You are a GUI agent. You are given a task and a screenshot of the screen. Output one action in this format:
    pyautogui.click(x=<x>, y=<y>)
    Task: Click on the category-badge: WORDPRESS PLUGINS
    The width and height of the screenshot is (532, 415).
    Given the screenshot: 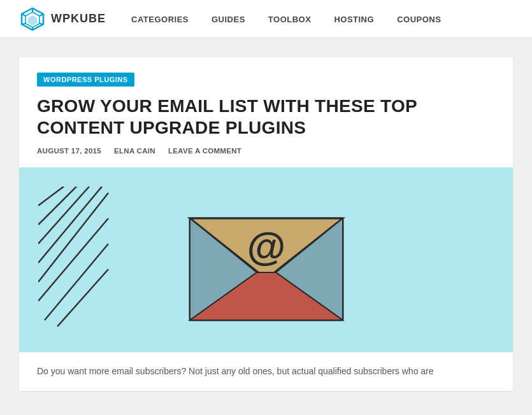 What is the action you would take?
    pyautogui.click(x=85, y=80)
    